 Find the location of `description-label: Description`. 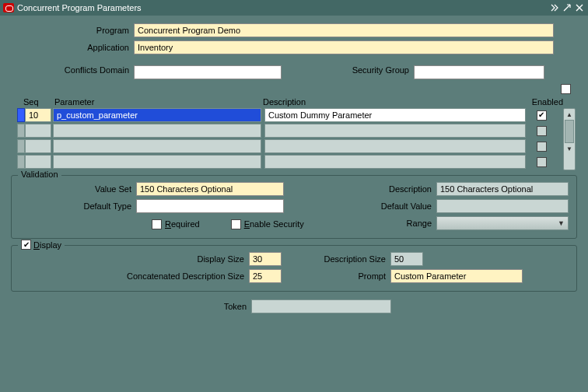

description-label: Description is located at coordinates (394, 189).